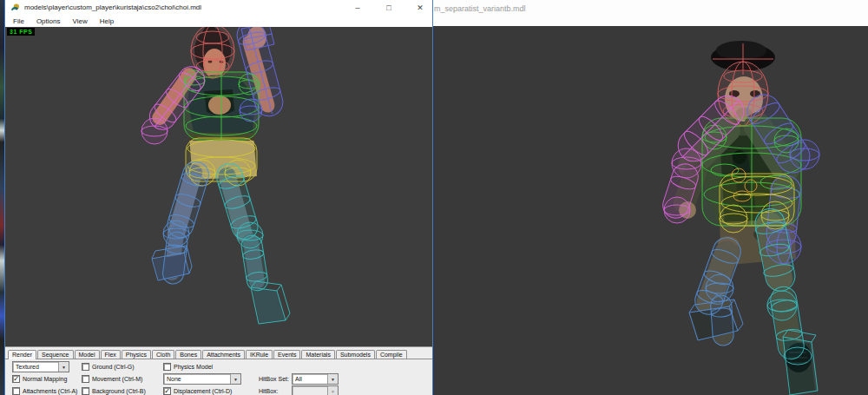  Describe the element at coordinates (219, 21) in the screenshot. I see `menu-bar: FileOptionsViewHelp` at that location.